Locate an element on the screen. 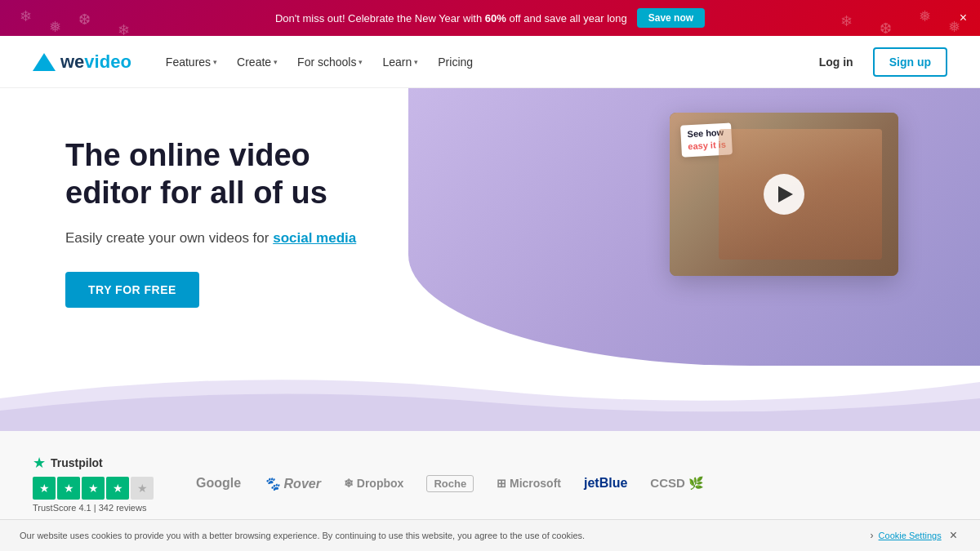 The height and width of the screenshot is (551, 980). wave-divider is located at coordinates (490, 398).